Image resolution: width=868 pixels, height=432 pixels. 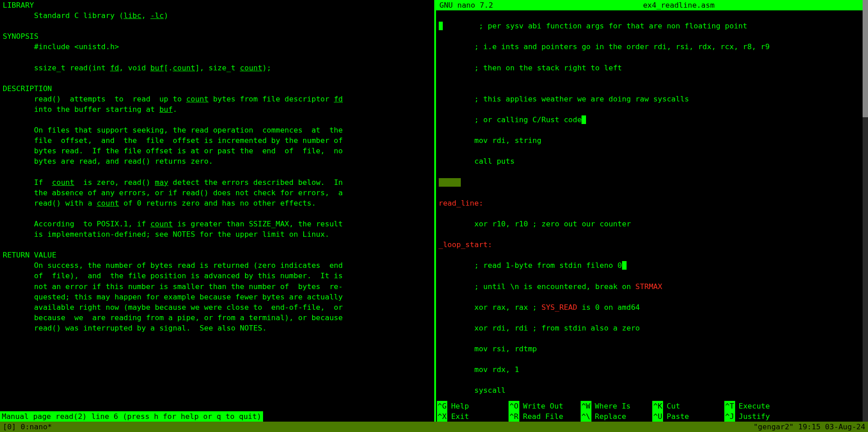 What do you see at coordinates (30, 255) in the screenshot?
I see `section-return-value: RETURN VALUE` at bounding box center [30, 255].